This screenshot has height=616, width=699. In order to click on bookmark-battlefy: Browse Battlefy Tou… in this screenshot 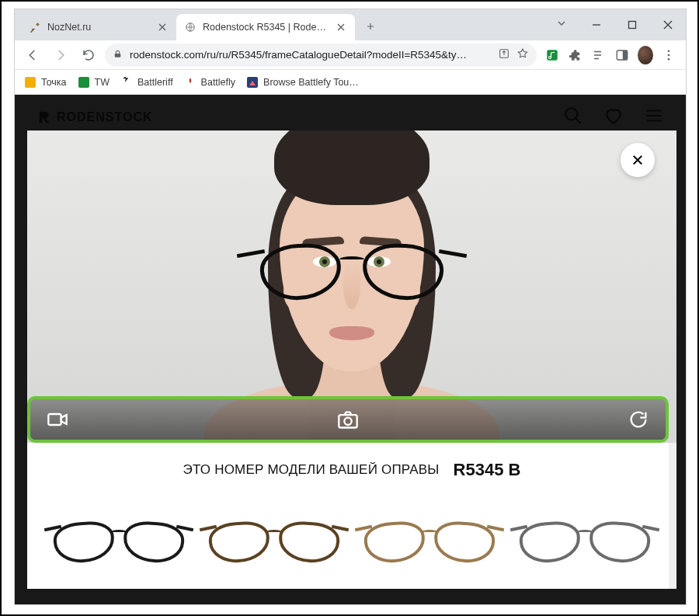, I will do `click(303, 82)`.